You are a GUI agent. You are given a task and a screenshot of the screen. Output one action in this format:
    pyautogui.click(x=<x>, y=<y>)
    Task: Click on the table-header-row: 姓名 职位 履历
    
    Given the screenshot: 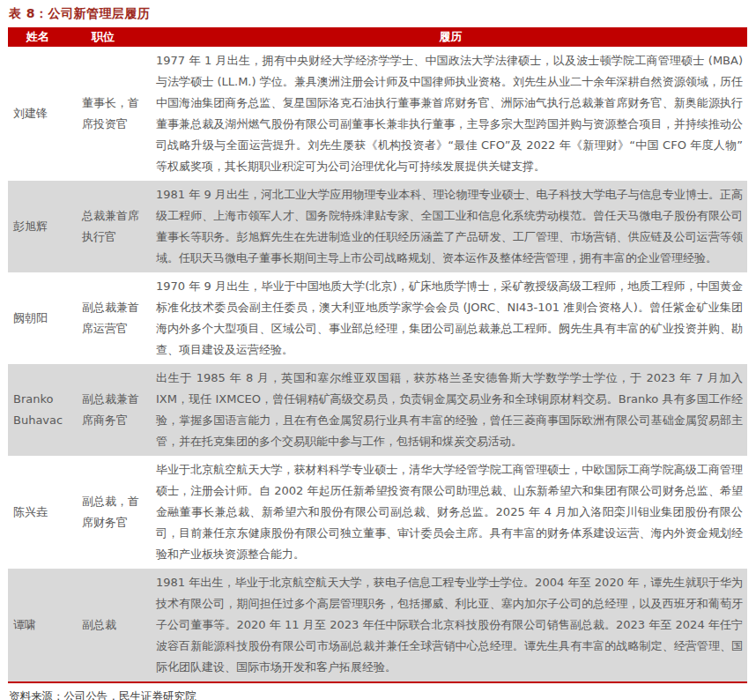 What is the action you would take?
    pyautogui.click(x=377, y=37)
    